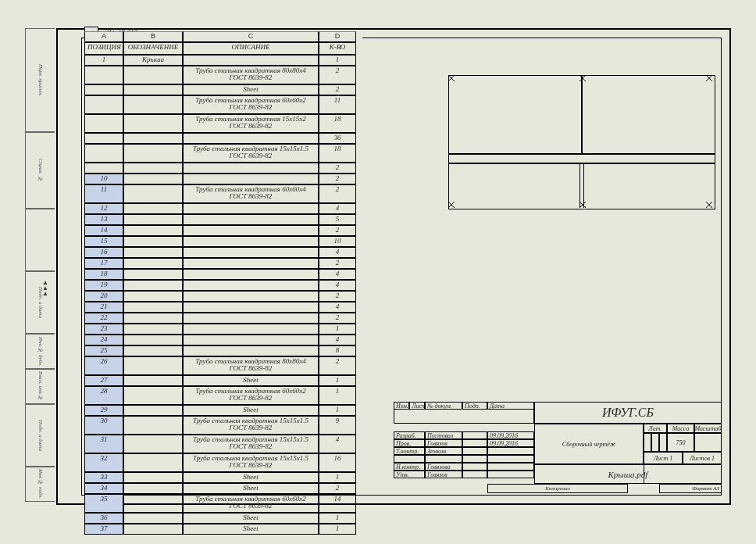 The image size is (756, 544). What do you see at coordinates (655, 442) in the screenshot?
I see `tb-lit2` at bounding box center [655, 442].